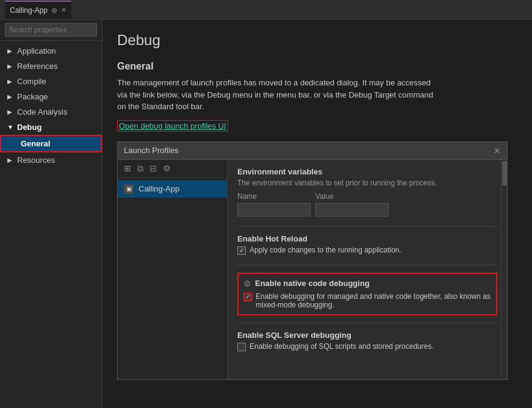  What do you see at coordinates (317, 96) in the screenshot?
I see `general-section: General The management of launch profile…` at bounding box center [317, 96].